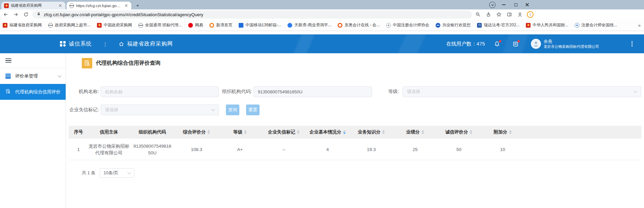 This screenshot has width=644, height=208. Describe the element at coordinates (457, 132) in the screenshot. I see `col-header: 诚信评价分` at that location.